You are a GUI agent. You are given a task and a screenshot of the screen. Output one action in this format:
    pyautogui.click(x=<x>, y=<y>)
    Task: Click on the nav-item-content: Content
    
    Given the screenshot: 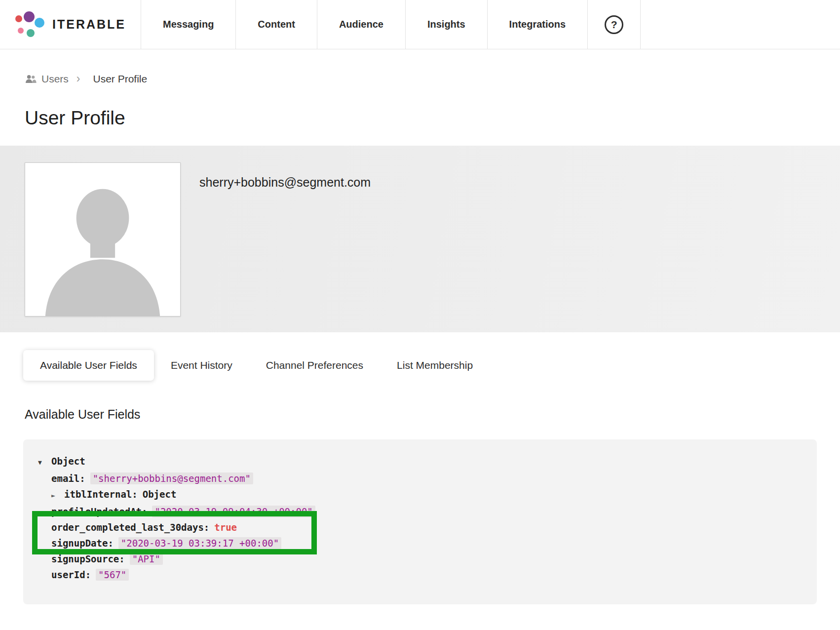 What is the action you would take?
    pyautogui.click(x=276, y=25)
    